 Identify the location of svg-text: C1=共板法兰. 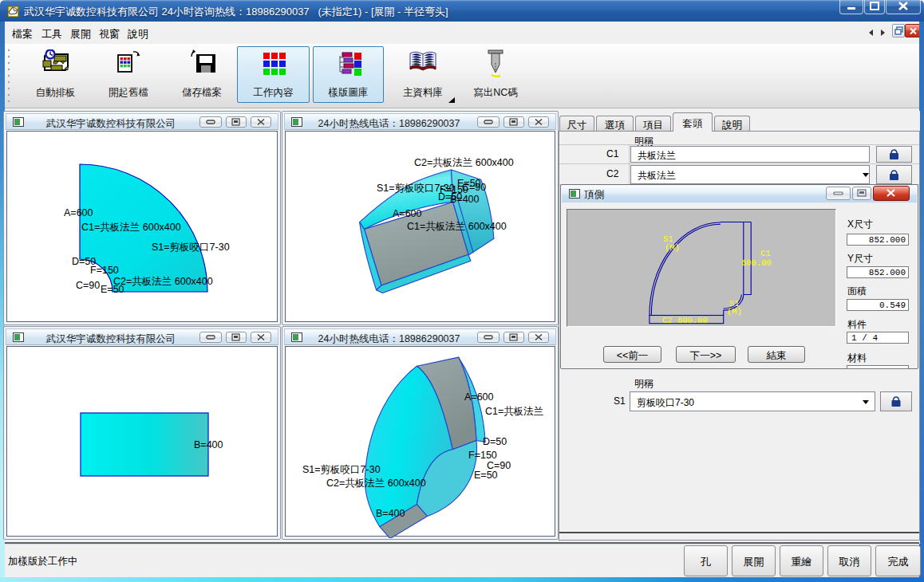
(514, 411).